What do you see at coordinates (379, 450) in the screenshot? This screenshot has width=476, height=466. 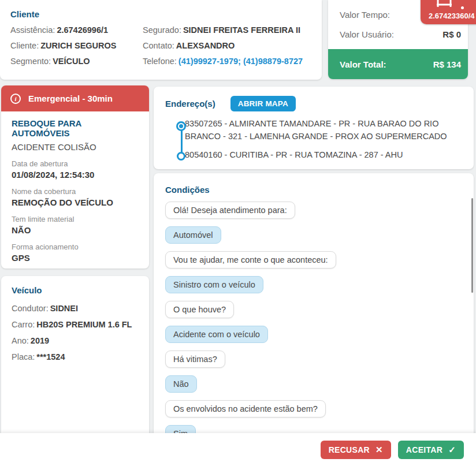 I see `close-icon: ✕` at bounding box center [379, 450].